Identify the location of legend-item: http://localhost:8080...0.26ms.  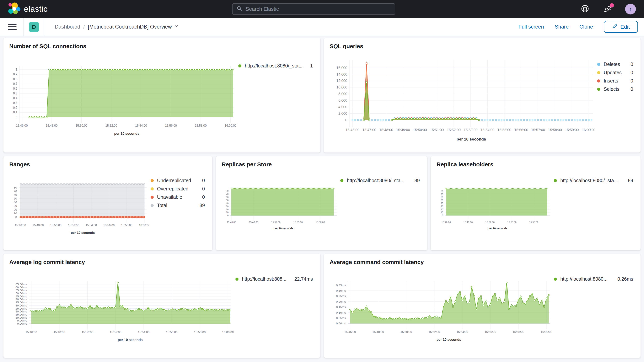
(594, 279).